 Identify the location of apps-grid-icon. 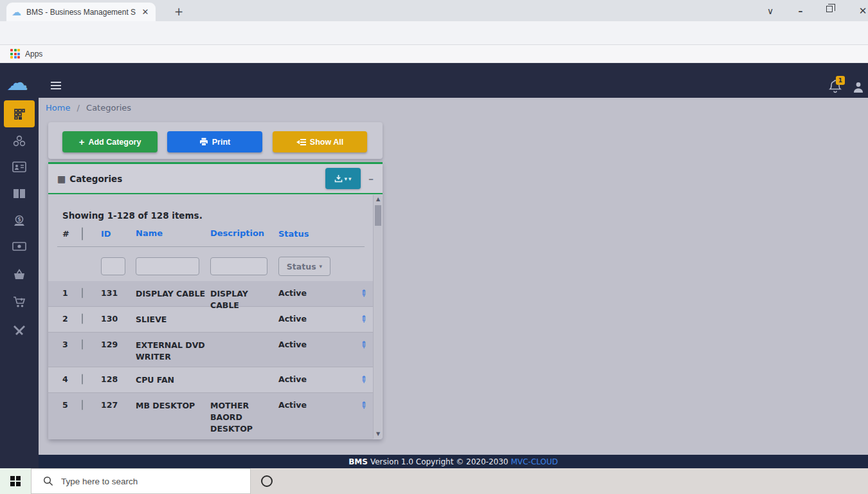
(15, 54).